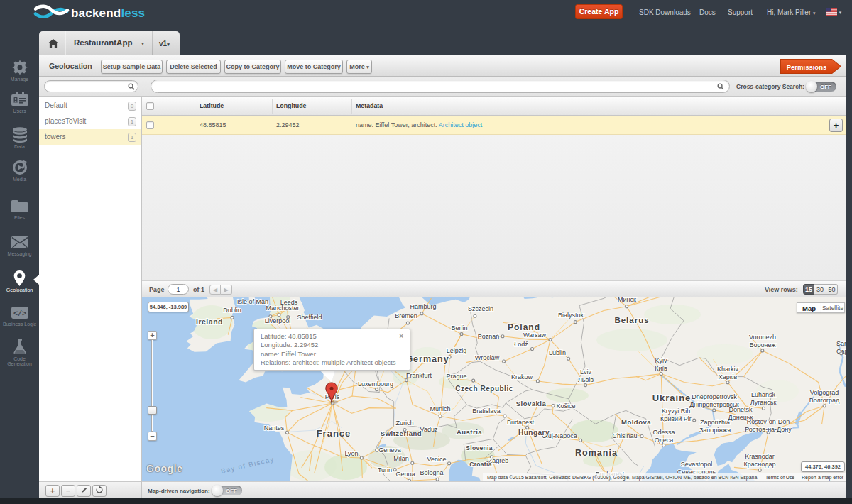 This screenshot has height=504, width=852. Describe the element at coordinates (764, 395) in the screenshot. I see `svg-text: Luhansk` at that location.